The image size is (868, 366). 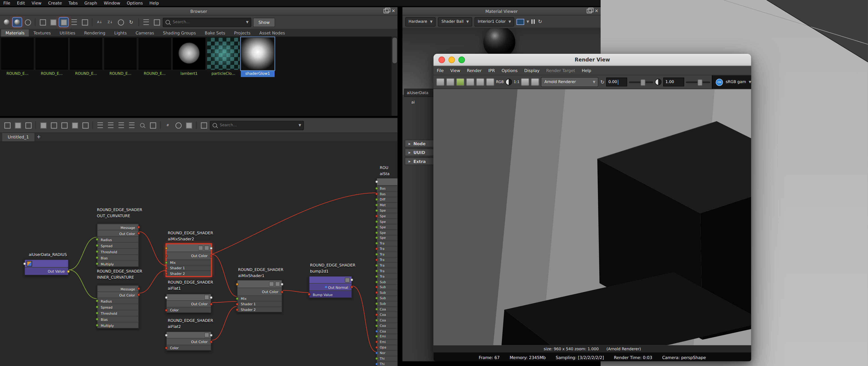 What do you see at coordinates (99, 22) in the screenshot?
I see `sort-name-asc-icon: A↓` at bounding box center [99, 22].